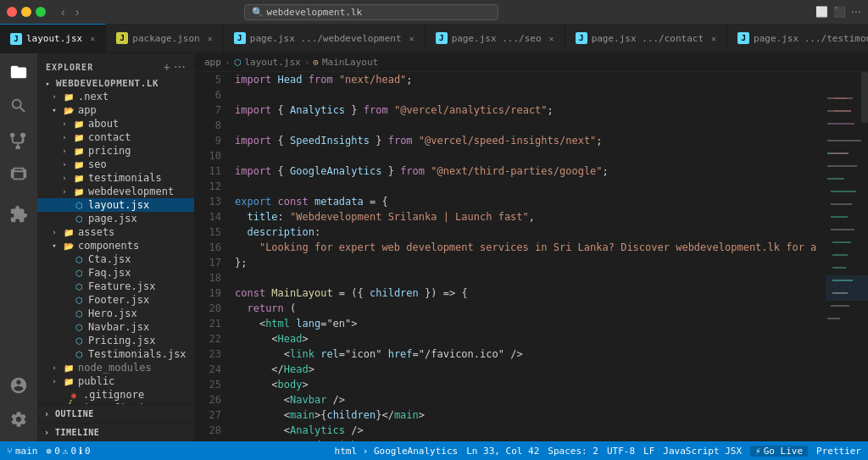 The height and width of the screenshot is (460, 868). Describe the element at coordinates (573, 451) in the screenshot. I see `spaces-text: Spaces: 2` at that location.